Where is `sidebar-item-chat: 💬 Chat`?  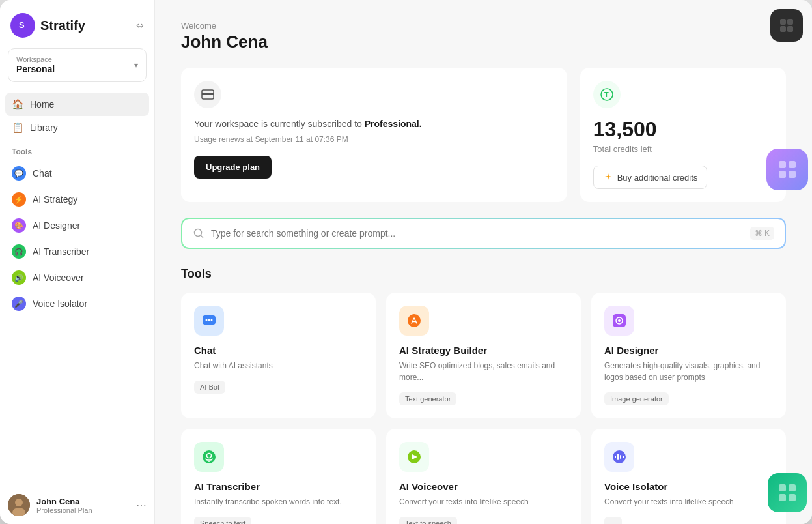 sidebar-item-chat: 💬 Chat is located at coordinates (77, 173).